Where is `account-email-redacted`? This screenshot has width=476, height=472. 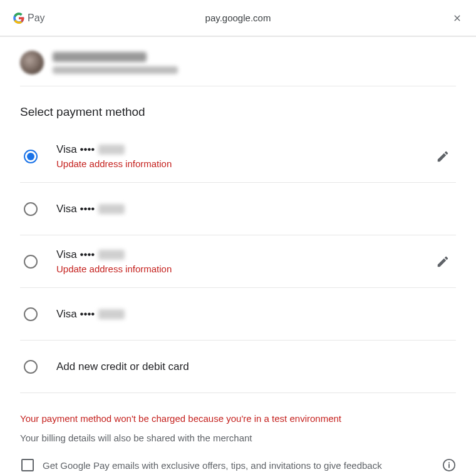 account-email-redacted is located at coordinates (115, 70).